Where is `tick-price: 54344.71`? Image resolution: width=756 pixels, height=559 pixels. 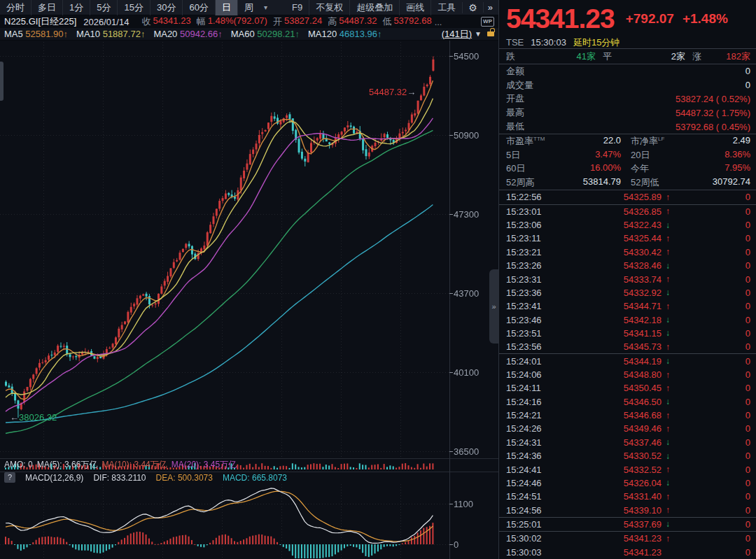
tick-price: 54344.71 is located at coordinates (616, 306).